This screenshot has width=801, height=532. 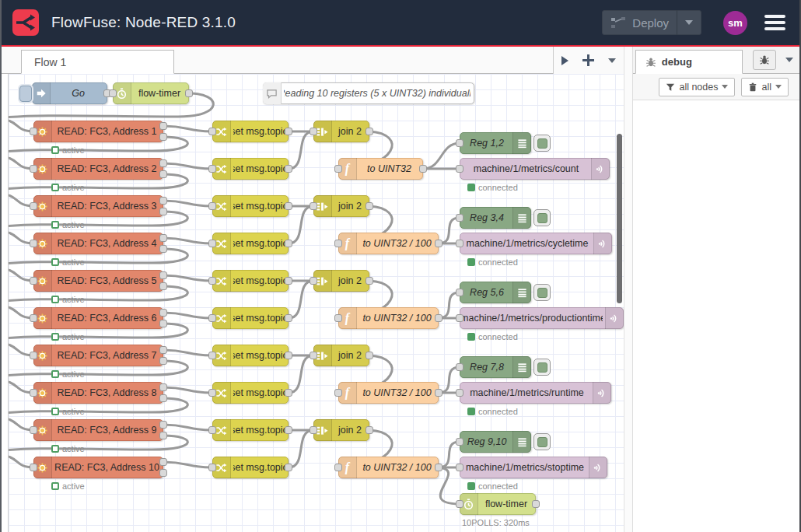 I want to click on node-reg5: Reg 9,10, so click(x=495, y=442).